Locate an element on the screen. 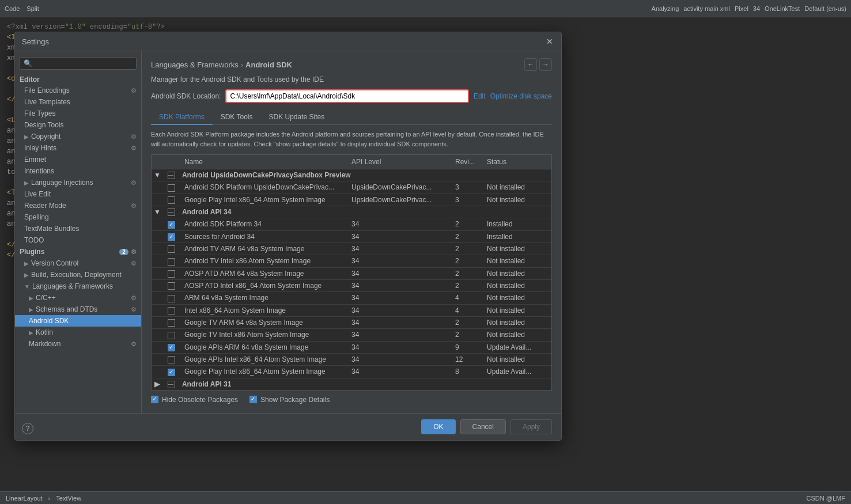  checkbox-aosp-intel is located at coordinates (172, 286).